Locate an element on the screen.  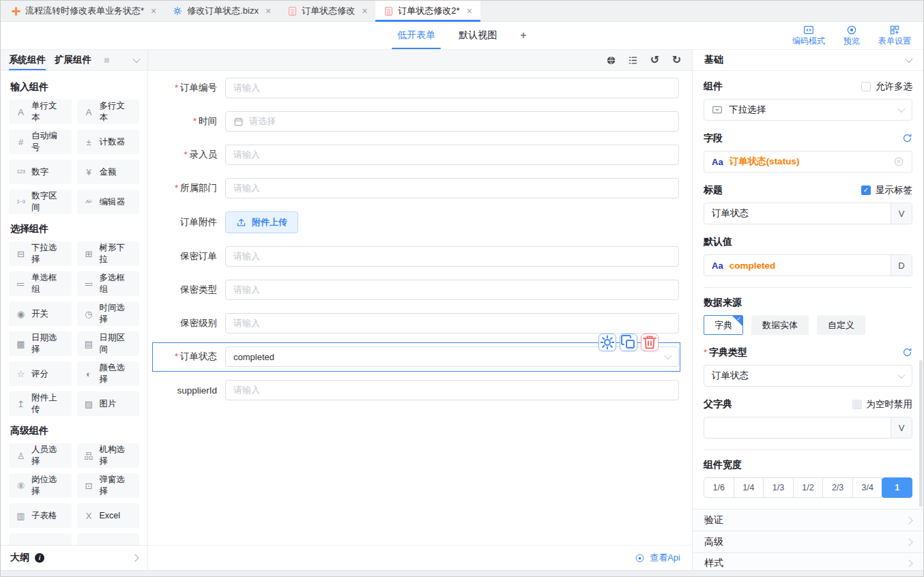
palette-item: ☆评分 is located at coordinates (40, 374).